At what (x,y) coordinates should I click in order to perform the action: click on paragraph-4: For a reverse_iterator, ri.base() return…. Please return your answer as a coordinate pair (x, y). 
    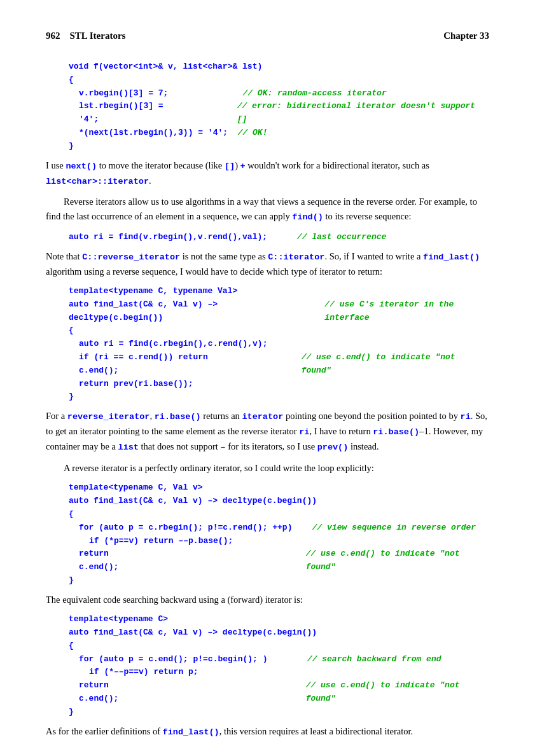
    Looking at the image, I should click on (267, 432).